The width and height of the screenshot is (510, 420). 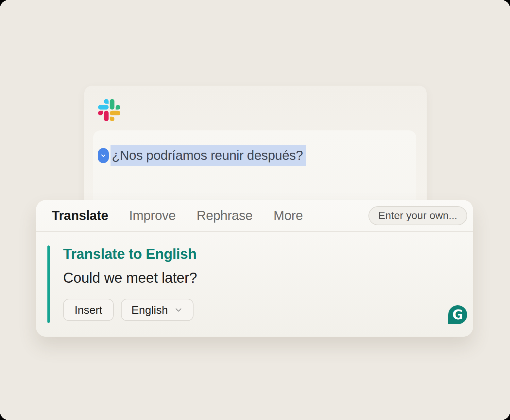 I want to click on grammarly-logo-letter: G, so click(x=458, y=315).